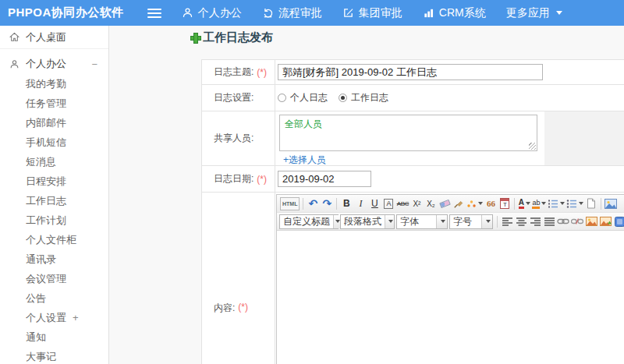 The height and width of the screenshot is (364, 624). I want to click on font-color-button: A, so click(524, 204).